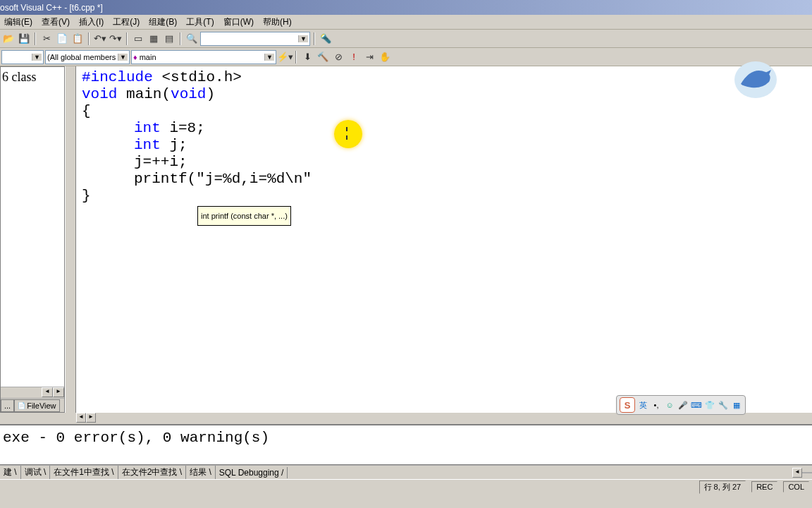 Image resolution: width=812 pixels, height=508 pixels. I want to click on build-icon: 🔨, so click(323, 57).